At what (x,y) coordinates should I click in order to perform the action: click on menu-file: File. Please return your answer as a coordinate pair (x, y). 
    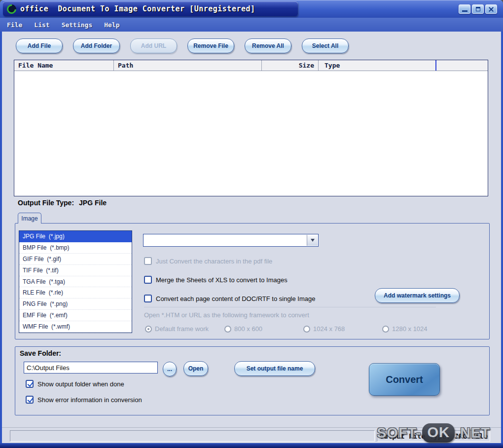
    Looking at the image, I should click on (15, 25).